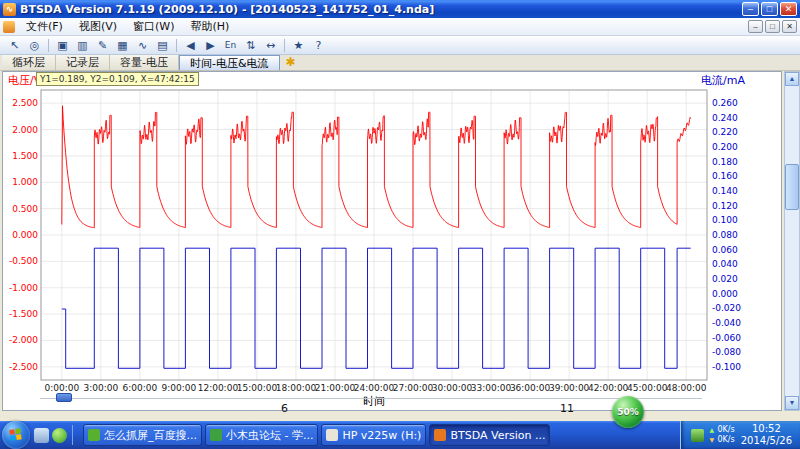  What do you see at coordinates (726, 430) in the screenshot?
I see `upload-speed: 0K/s` at bounding box center [726, 430].